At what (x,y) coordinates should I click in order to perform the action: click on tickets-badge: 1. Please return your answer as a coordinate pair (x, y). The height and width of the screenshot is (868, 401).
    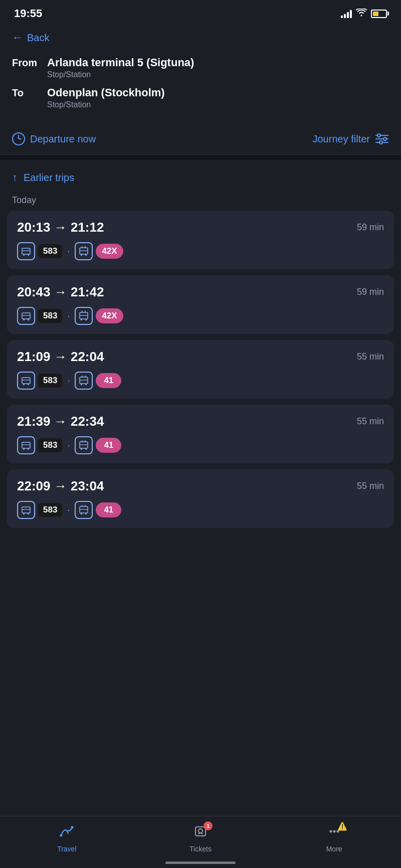
    Looking at the image, I should click on (208, 826).